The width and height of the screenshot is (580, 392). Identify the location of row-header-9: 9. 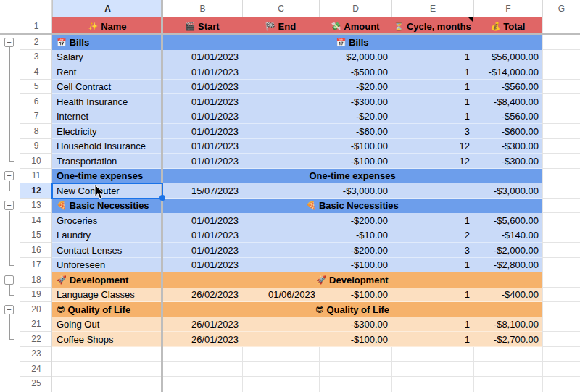
(36, 146).